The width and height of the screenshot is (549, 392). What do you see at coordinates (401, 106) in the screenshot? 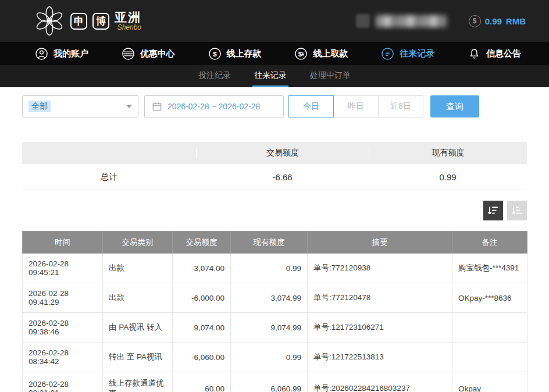
I see `quick-last8days-button: 近8日` at bounding box center [401, 106].